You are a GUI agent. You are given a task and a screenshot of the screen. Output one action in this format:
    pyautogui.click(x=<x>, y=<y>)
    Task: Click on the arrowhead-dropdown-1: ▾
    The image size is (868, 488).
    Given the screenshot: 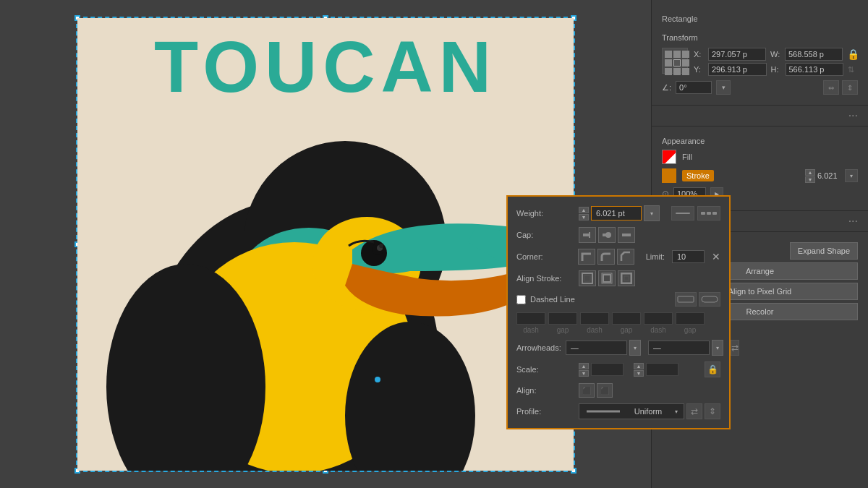 What is the action you would take?
    pyautogui.click(x=635, y=348)
    